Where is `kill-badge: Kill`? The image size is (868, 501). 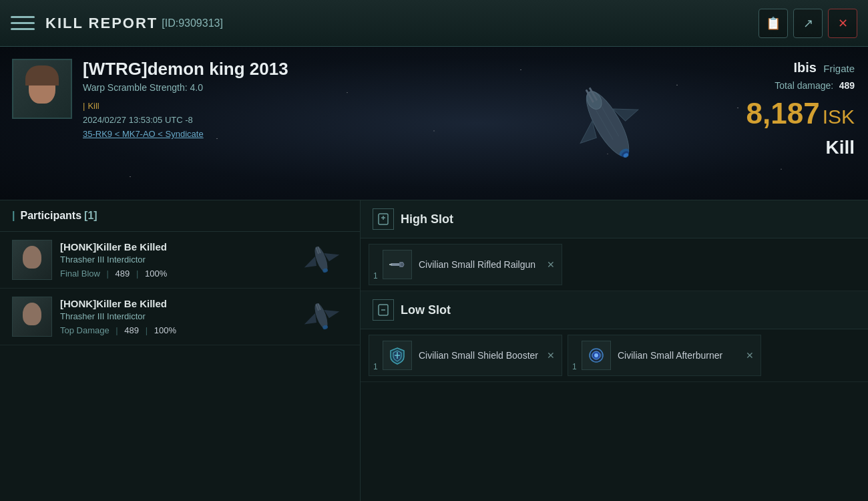 kill-badge: Kill is located at coordinates (91, 106).